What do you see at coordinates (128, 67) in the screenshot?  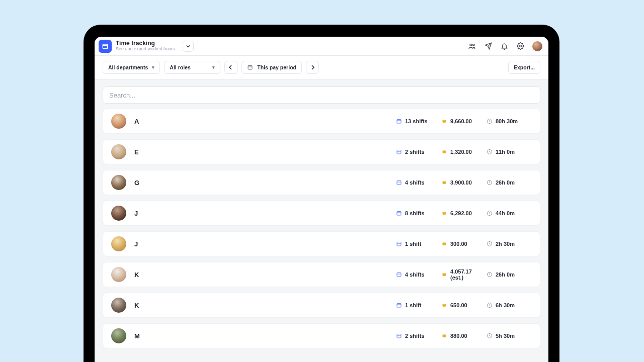 I see `departments-filter-label: All departments` at bounding box center [128, 67].